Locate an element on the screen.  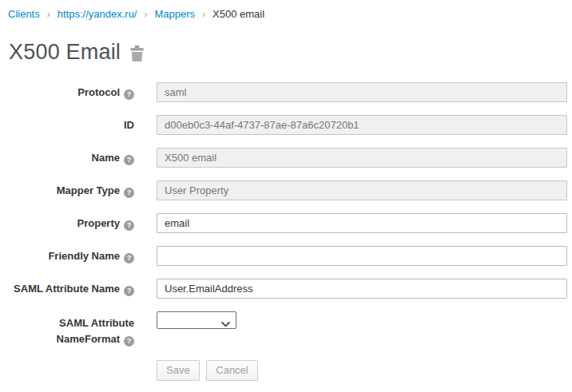
breadcrumb-link-mappers: Mappers is located at coordinates (174, 14).